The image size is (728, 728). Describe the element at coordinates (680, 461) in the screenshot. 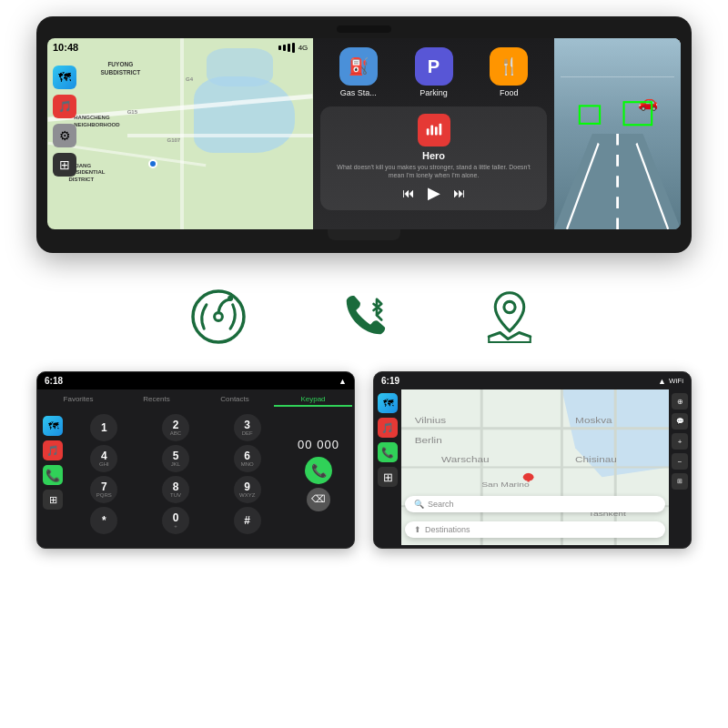

I see `nav-zoom-out-btn: −` at that location.